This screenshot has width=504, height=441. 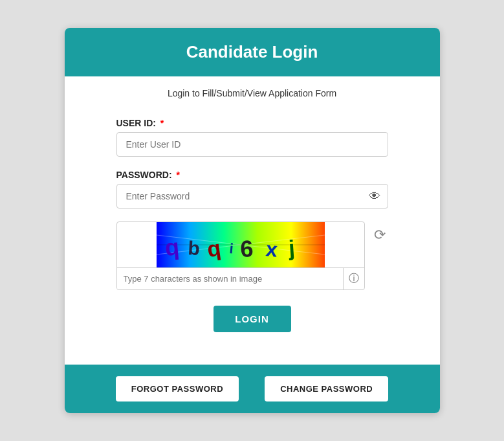 I want to click on svg-text: b, so click(x=193, y=248).